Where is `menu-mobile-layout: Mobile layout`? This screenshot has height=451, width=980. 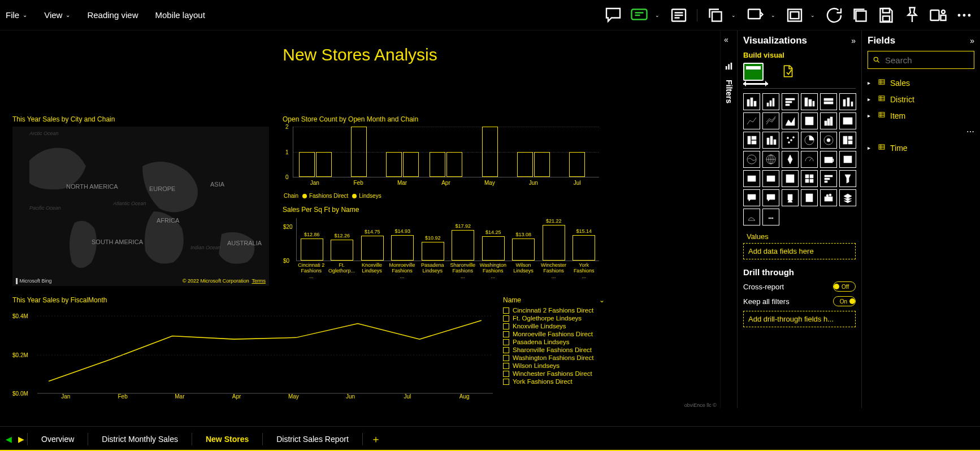 menu-mobile-layout: Mobile layout is located at coordinates (180, 15).